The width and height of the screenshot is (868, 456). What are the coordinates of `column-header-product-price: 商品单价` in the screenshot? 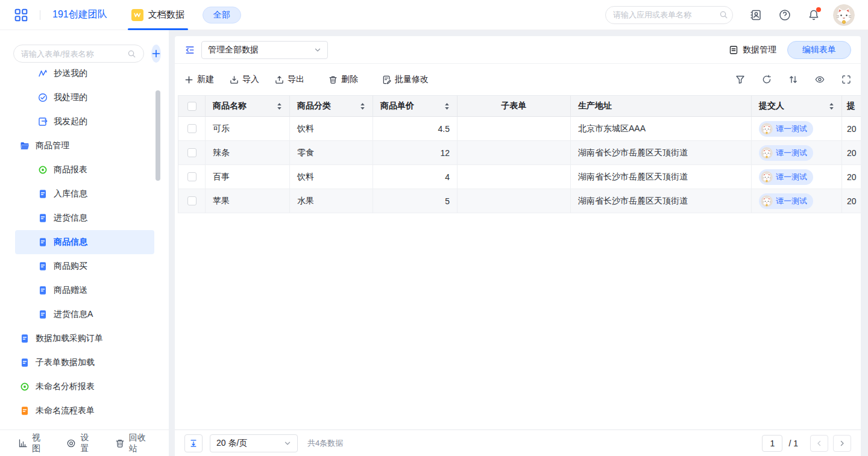 It's located at (415, 106).